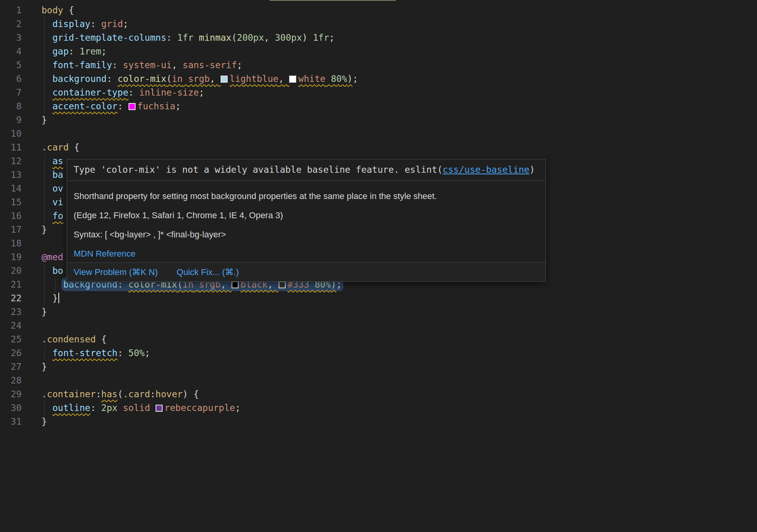 The image size is (757, 532). I want to click on line-number: 11, so click(21, 147).